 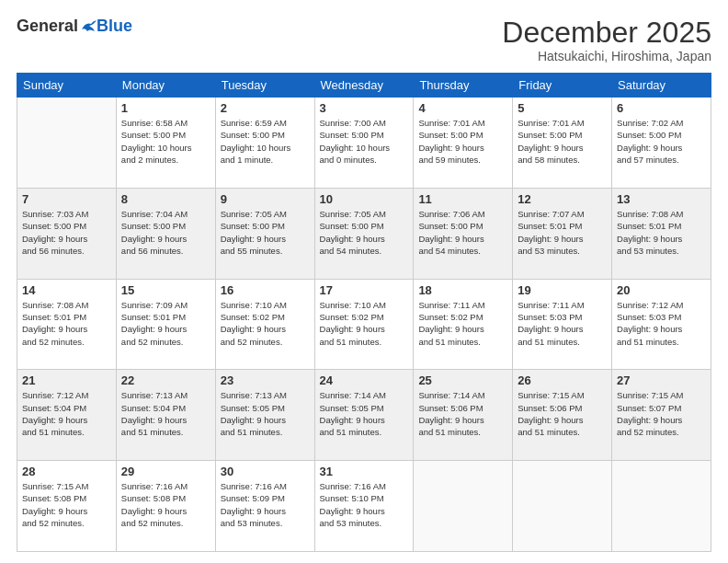 I want to click on day-number: 13, so click(x=662, y=199).